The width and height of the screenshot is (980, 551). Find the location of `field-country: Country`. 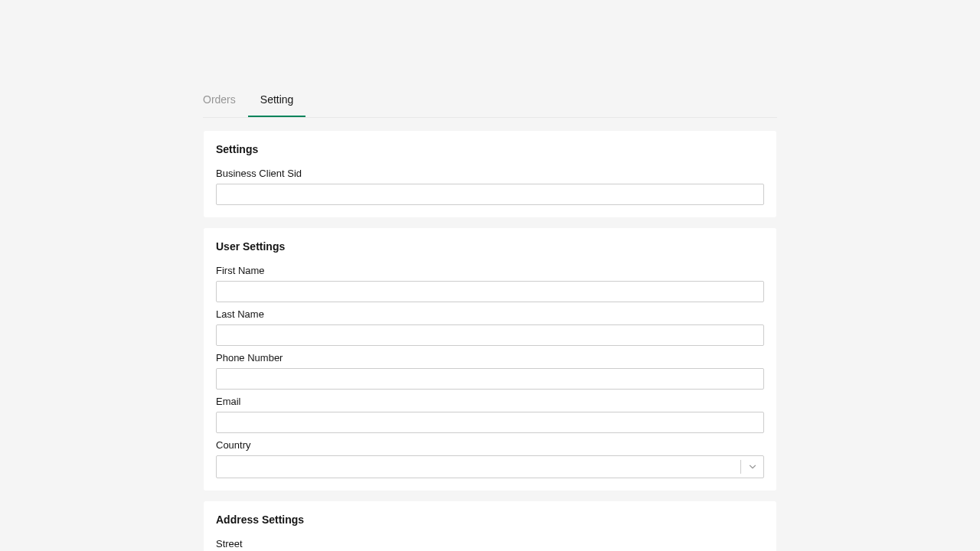

field-country: Country is located at coordinates (490, 459).